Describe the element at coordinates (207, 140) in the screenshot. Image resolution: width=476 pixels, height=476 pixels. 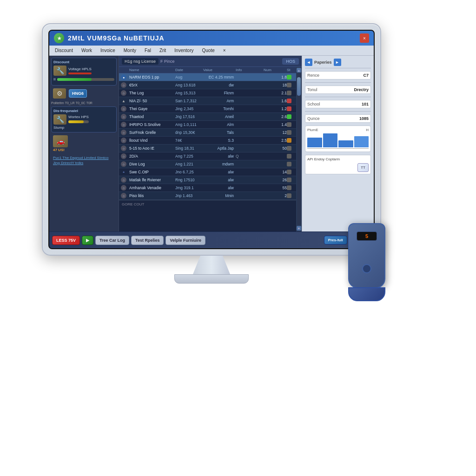
I see `table-row: ○ lloout Vind 74€ S.3 2.5` at that location.